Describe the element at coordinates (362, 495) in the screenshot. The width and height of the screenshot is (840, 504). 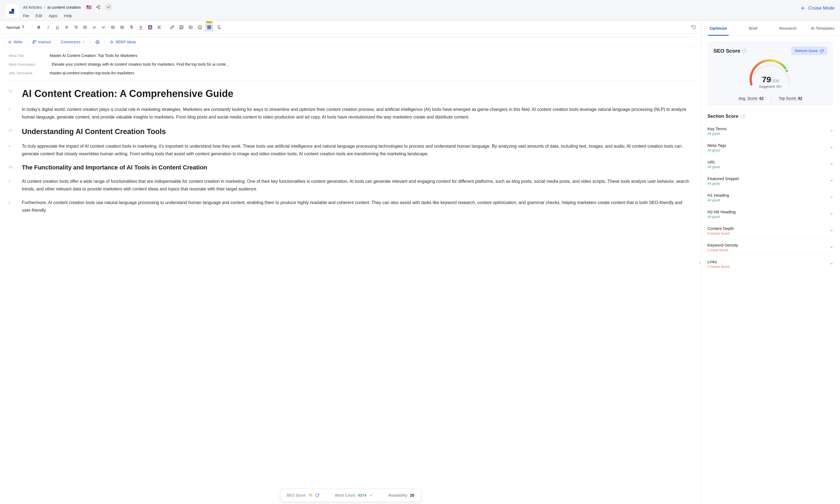
I see `word-count-value: 4374` at that location.